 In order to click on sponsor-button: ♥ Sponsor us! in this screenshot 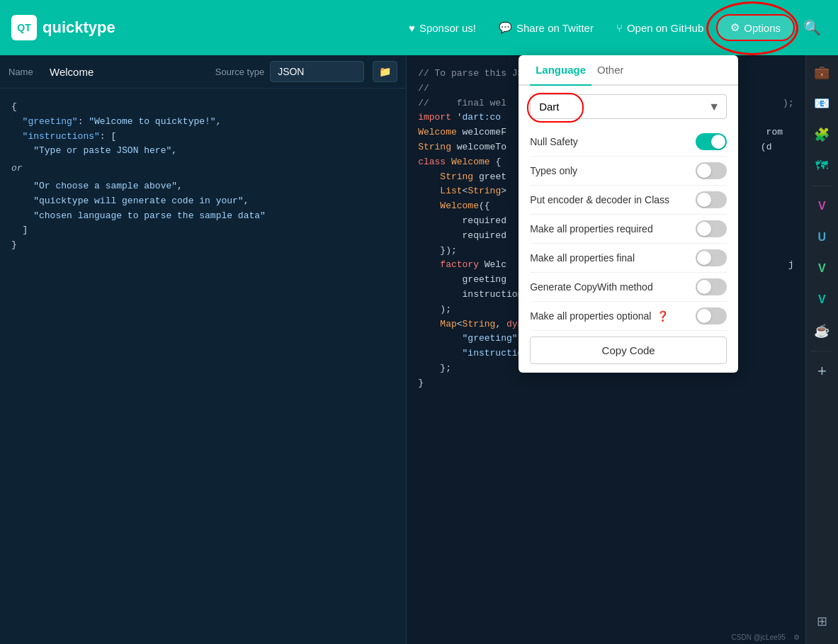, I will do `click(442, 28)`.